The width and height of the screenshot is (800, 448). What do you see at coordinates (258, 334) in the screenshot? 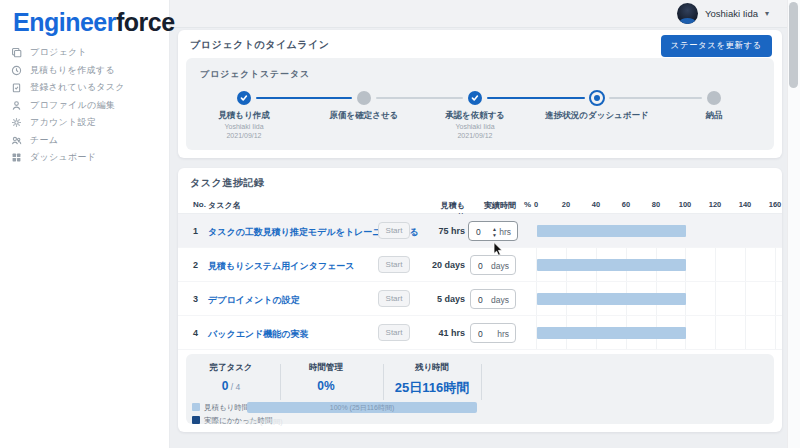
I see `task-name-link: バックエンド機能の実装` at bounding box center [258, 334].